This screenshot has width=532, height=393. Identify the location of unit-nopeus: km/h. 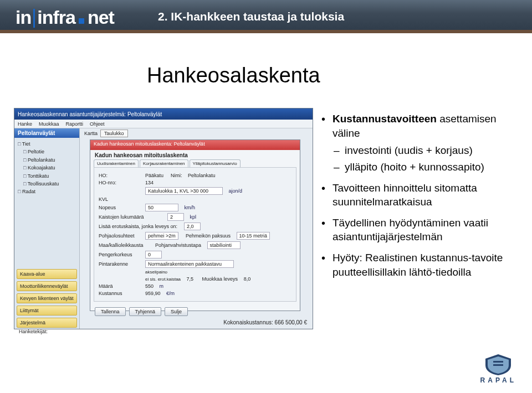
(190, 208).